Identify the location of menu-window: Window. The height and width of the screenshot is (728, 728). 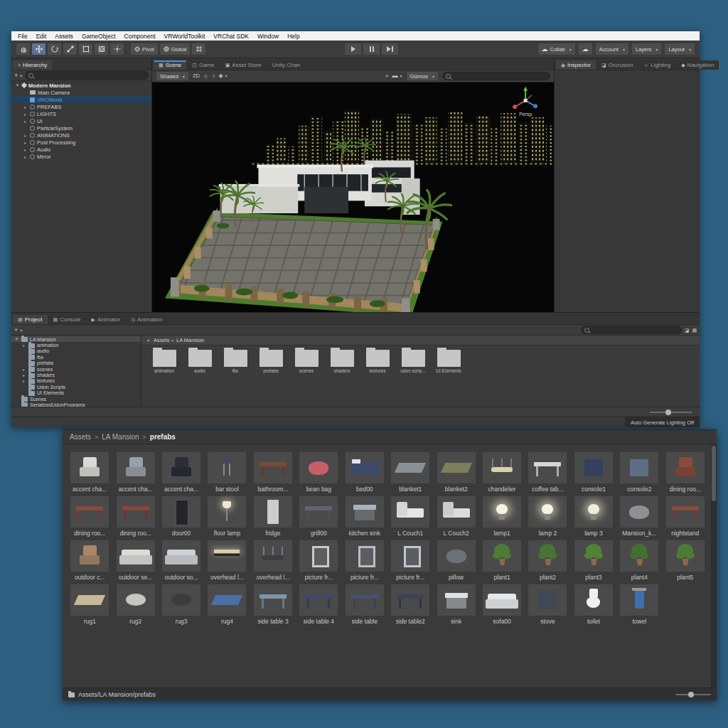
(268, 36).